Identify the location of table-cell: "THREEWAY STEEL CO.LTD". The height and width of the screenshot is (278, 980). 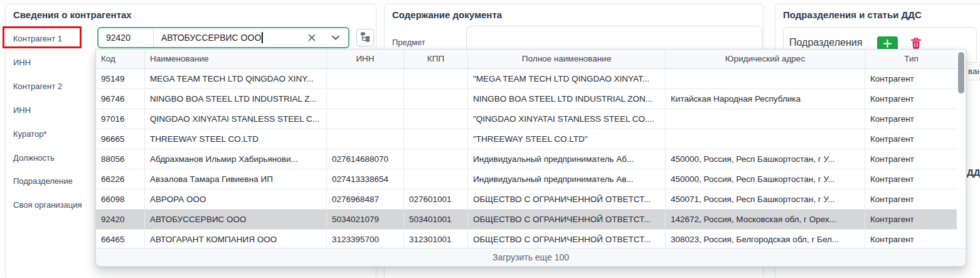
(567, 139).